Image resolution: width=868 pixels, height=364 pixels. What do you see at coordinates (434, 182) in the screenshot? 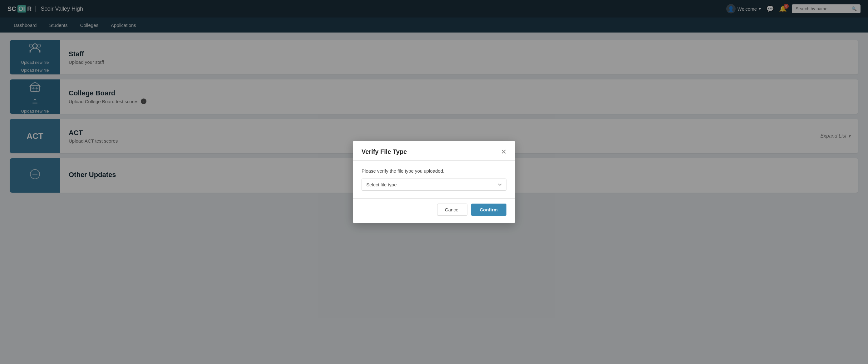
I see `verify-file-type-modal: Verify File Type ✕ Please verify the fil…` at bounding box center [434, 182].